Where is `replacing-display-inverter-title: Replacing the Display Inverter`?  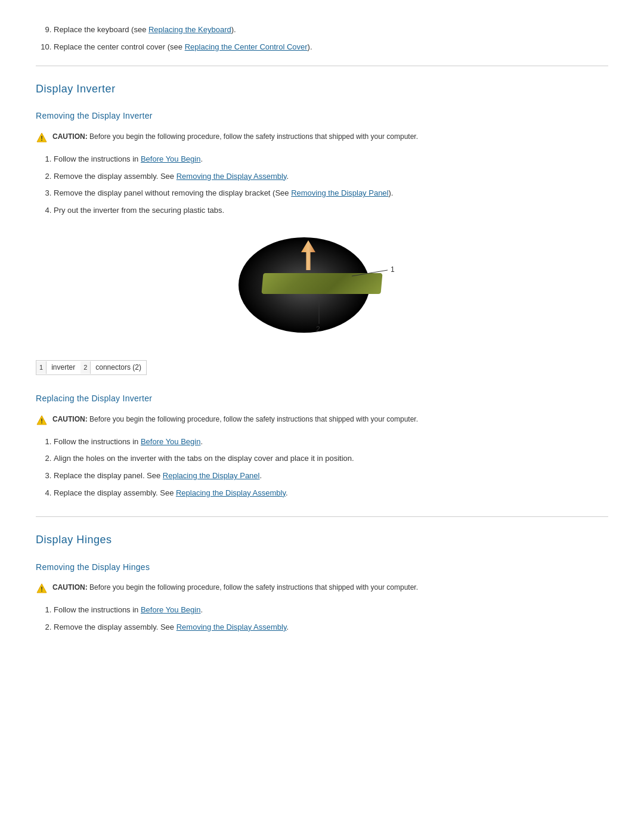
replacing-display-inverter-title: Replacing the Display Inverter is located at coordinates (322, 398).